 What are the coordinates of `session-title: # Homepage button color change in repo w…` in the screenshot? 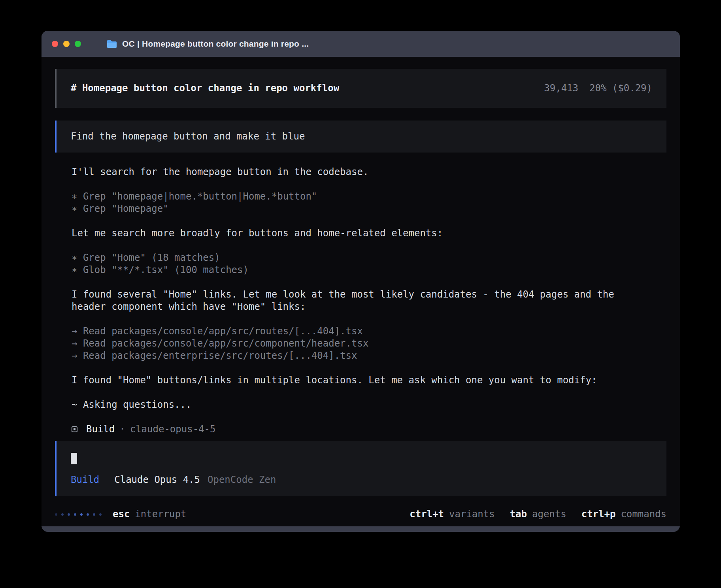 It's located at (205, 89).